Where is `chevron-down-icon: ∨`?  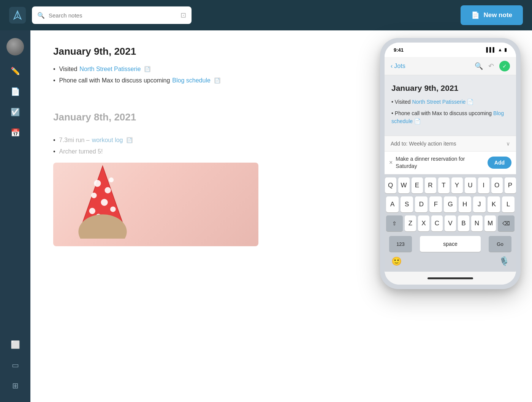 chevron-down-icon: ∨ is located at coordinates (508, 144).